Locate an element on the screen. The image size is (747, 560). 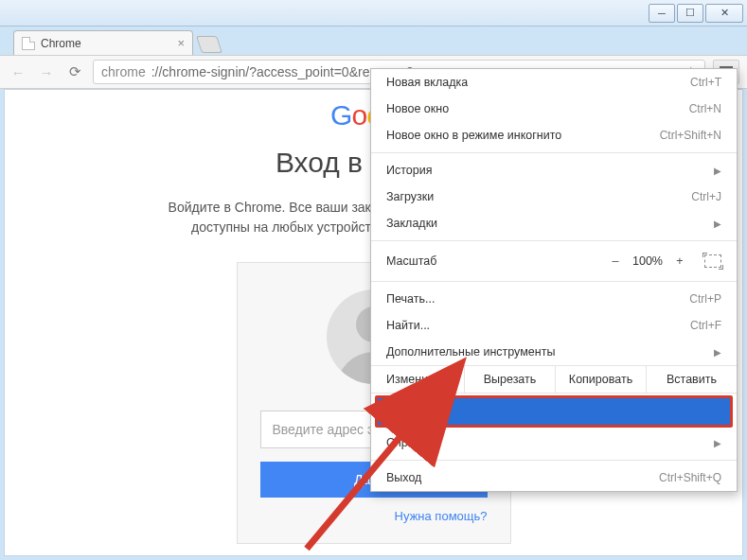
menu-item-zoom: Масштаб – 100% + is located at coordinates (554, 261).